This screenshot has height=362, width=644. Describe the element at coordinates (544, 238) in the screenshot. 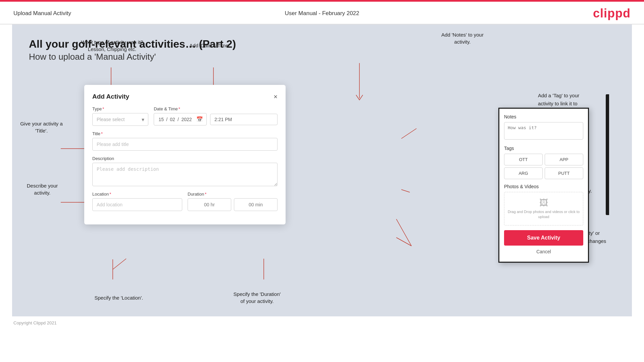

I see `save-activity-button: Save Activity` at that location.